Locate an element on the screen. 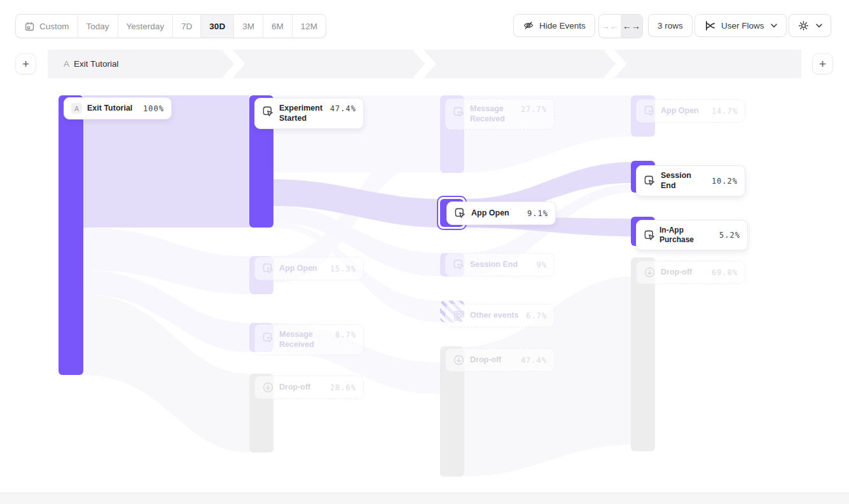  date-range-yesterday: Yesterday is located at coordinates (146, 26).